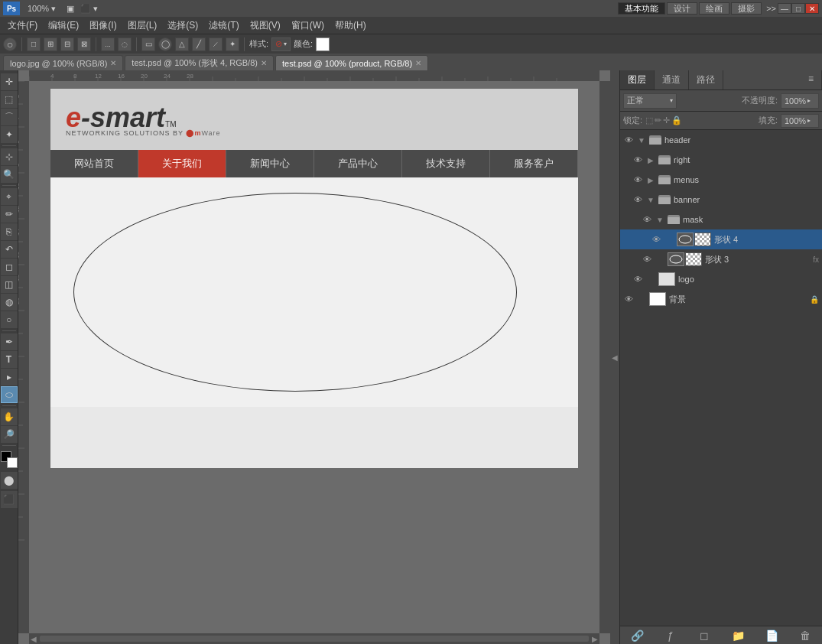 The image size is (822, 644). I want to click on feather-icon: ..., so click(108, 44).